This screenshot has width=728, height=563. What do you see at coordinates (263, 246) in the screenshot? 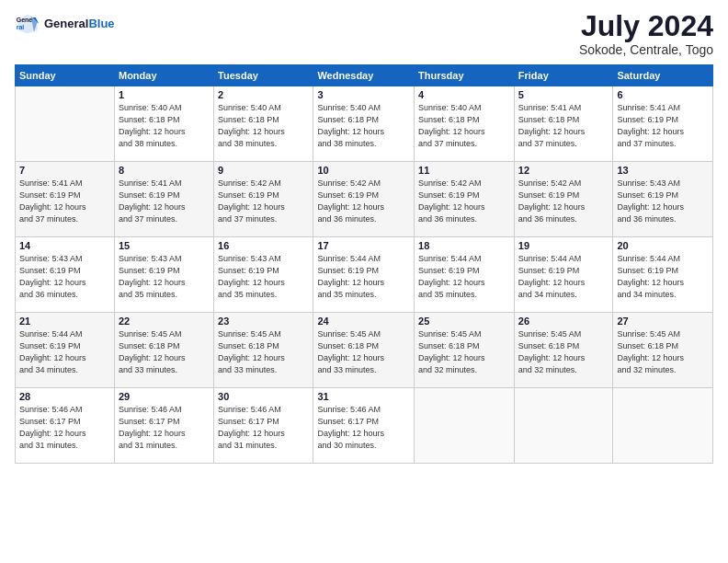
I see `day-number: 16` at bounding box center [263, 246].